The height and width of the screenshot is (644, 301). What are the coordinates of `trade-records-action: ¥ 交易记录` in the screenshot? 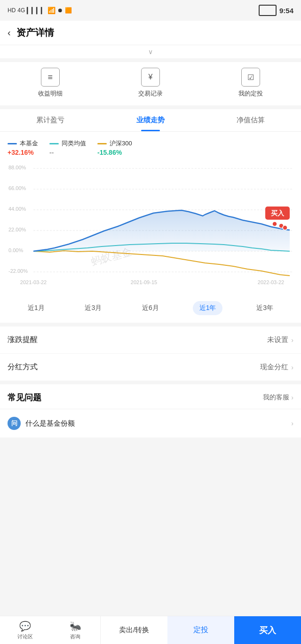 It's located at (150, 83).